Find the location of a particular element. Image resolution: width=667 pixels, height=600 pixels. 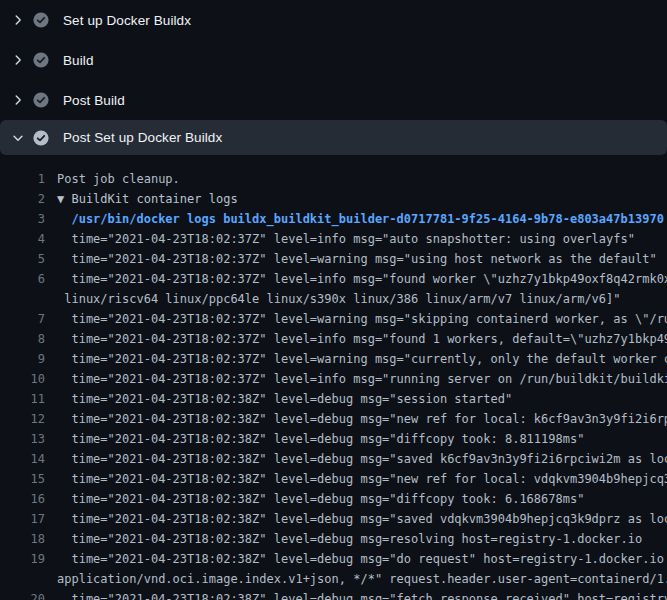

log-line: 20 time="2021-04-23T18:02:38Z" level=deb… is located at coordinates (334, 594).